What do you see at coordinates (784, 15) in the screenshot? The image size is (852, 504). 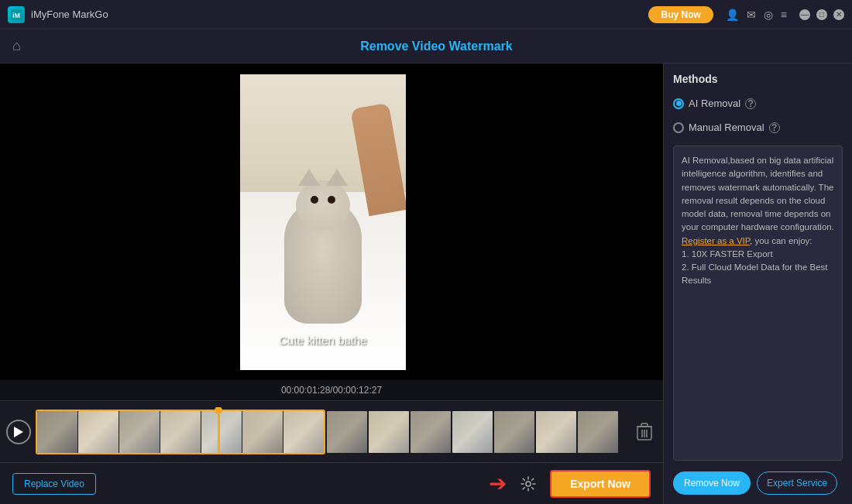 I see `menu-icon: ≡` at bounding box center [784, 15].